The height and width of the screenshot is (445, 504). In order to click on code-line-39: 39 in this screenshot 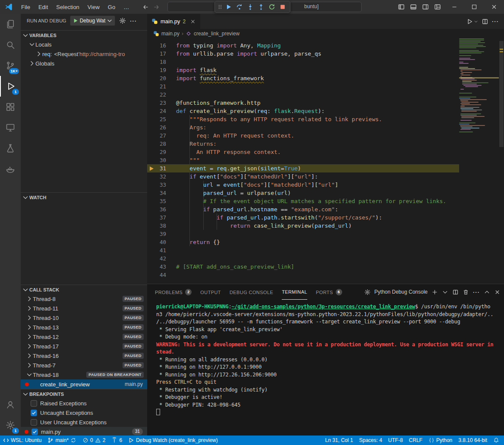, I will do `click(303, 234)`.